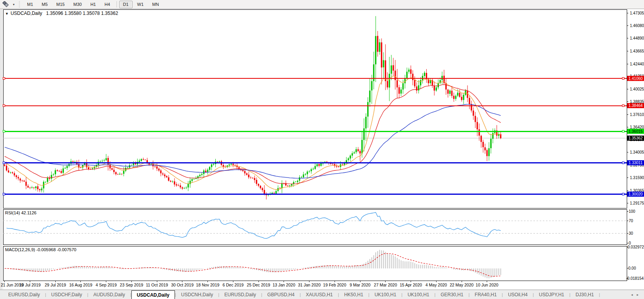  Describe the element at coordinates (21, 213) in the screenshot. I see `rsi-indicator-label: RSI(14) 42.1126` at that location.